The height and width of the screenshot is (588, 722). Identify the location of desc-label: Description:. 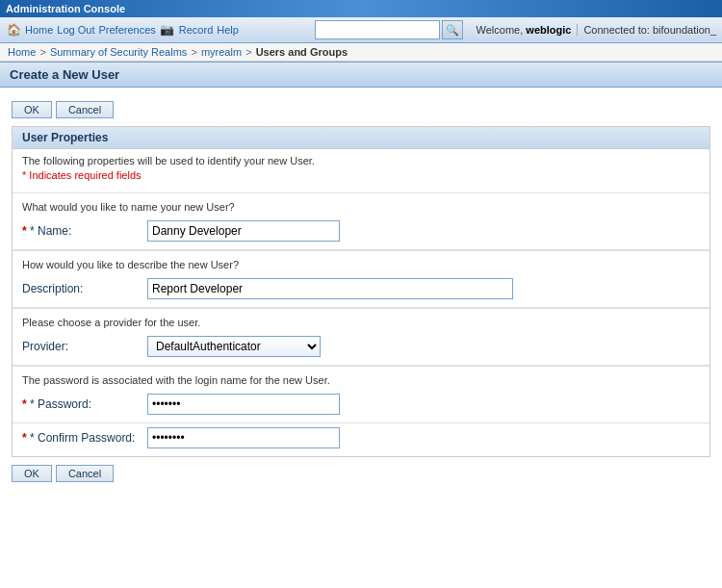
(85, 289).